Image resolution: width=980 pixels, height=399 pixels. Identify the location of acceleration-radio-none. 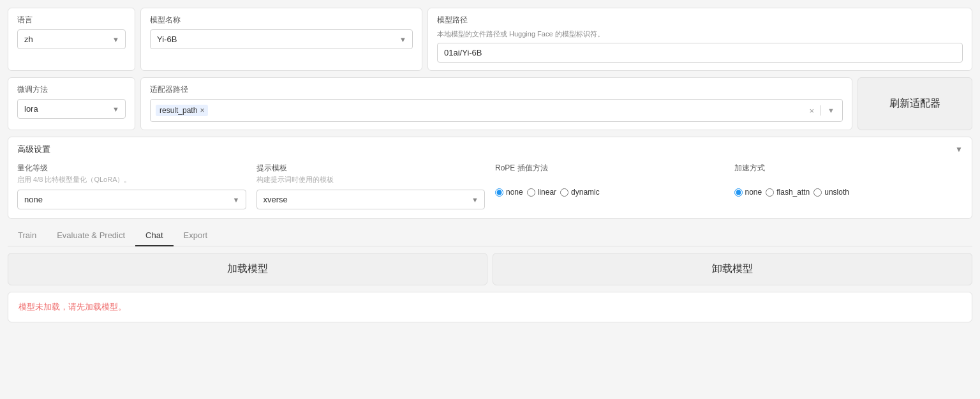
(739, 193).